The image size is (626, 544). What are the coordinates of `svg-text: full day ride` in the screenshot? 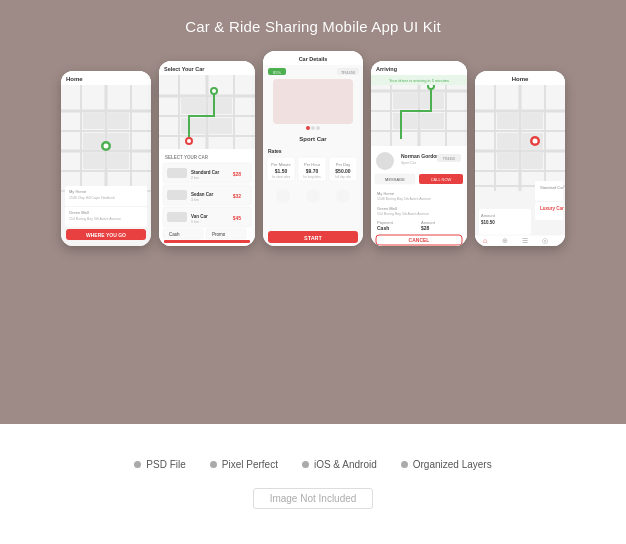 It's located at (343, 177).